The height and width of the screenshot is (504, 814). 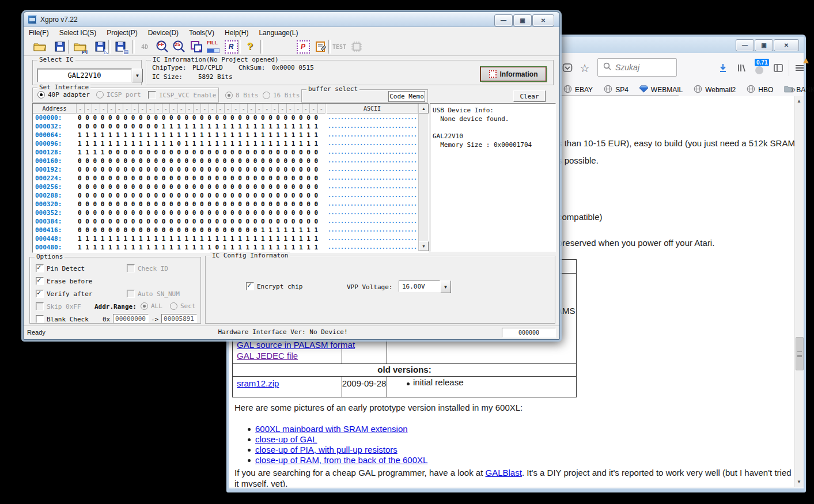 I want to click on photo-link: close-up of GAL, so click(x=286, y=439).